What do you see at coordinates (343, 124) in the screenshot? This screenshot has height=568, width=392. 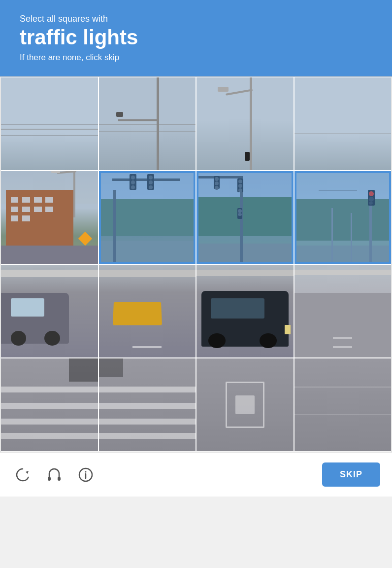 I see `grid-cell-r1c4` at bounding box center [343, 124].